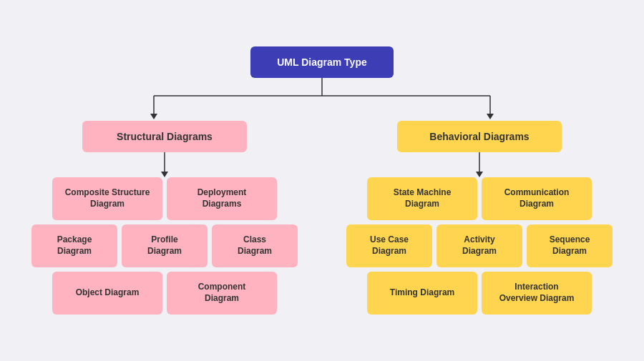 The width and height of the screenshot is (644, 361). What do you see at coordinates (165, 199) in the screenshot?
I see `structural-row-1: Composite StructureDiagram DeploymentDia…` at bounding box center [165, 199].